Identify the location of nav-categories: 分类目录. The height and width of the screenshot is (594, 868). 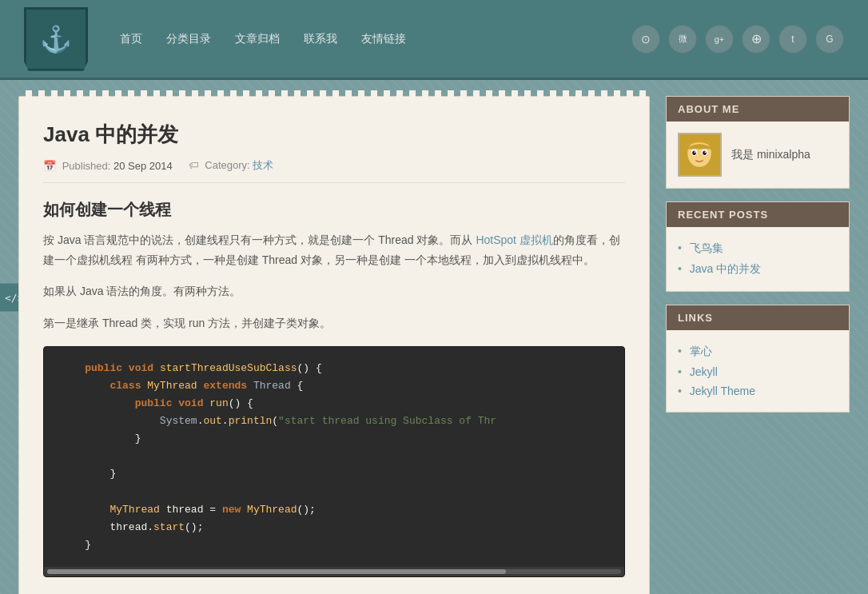
(189, 39).